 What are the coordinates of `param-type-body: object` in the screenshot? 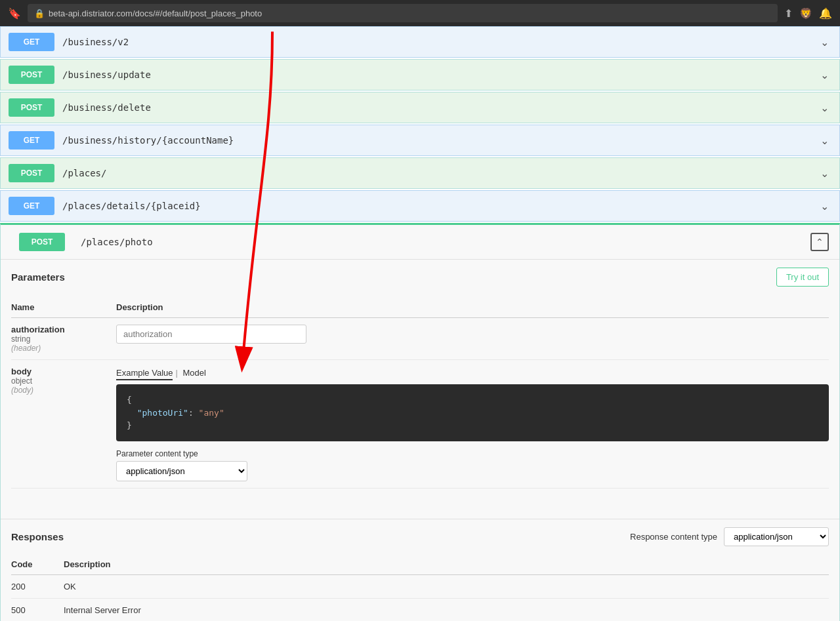 It's located at (64, 381).